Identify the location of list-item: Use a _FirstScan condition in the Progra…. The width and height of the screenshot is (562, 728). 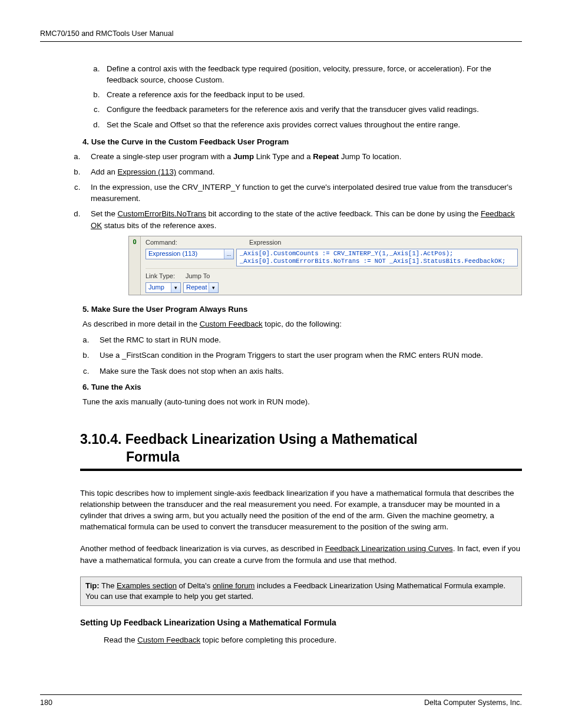
(306, 355).